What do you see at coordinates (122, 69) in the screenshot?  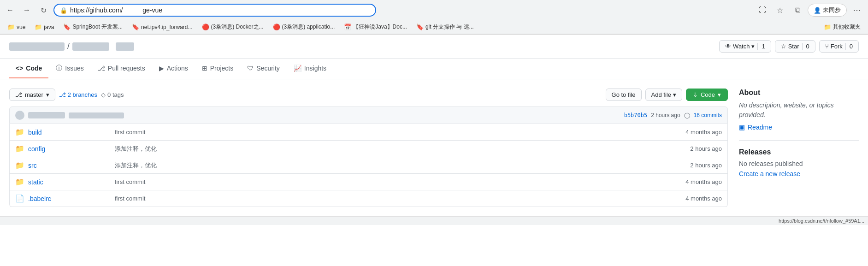 I see `tab-pull-requests: ⎇ Pull requests` at bounding box center [122, 69].